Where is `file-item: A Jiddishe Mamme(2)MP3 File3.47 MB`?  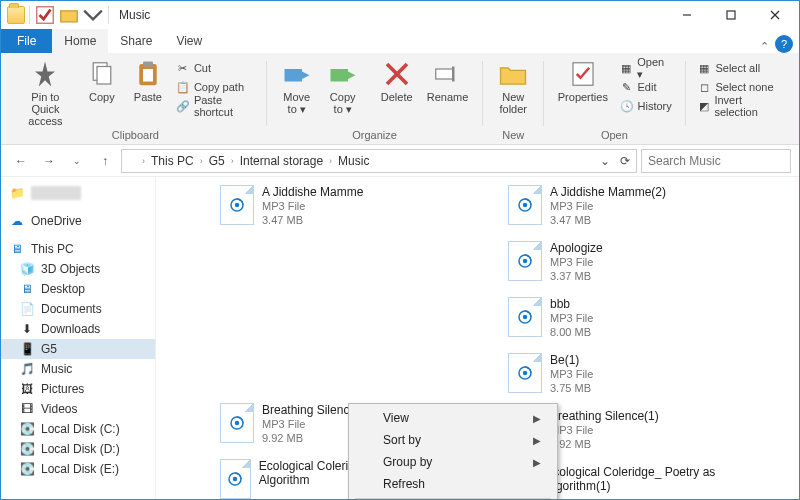 file-item: A Jiddishe Mamme(2)MP3 File3.47 MB is located at coordinates (628, 206).